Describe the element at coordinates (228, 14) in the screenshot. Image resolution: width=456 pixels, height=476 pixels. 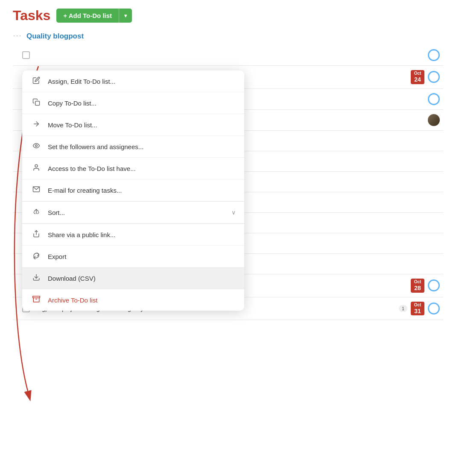
I see `page-header: Tasks + Add To-Do list ▾` at that location.